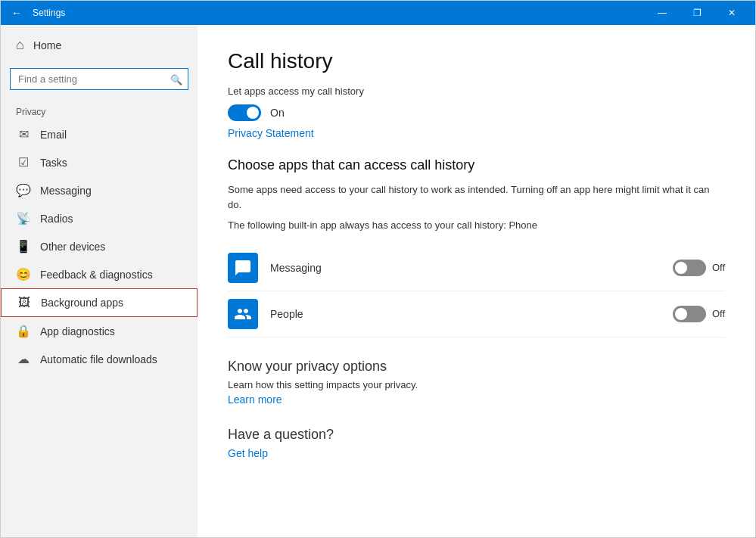  Describe the element at coordinates (477, 384) in the screenshot. I see `know-desc: Learn how this setting impacts your priv…` at that location.